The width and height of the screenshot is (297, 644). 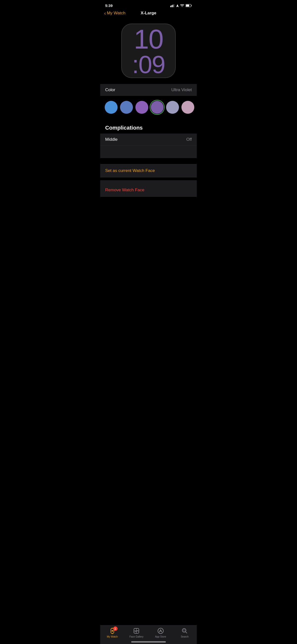 I want to click on bottom-spacer, so click(x=148, y=204).